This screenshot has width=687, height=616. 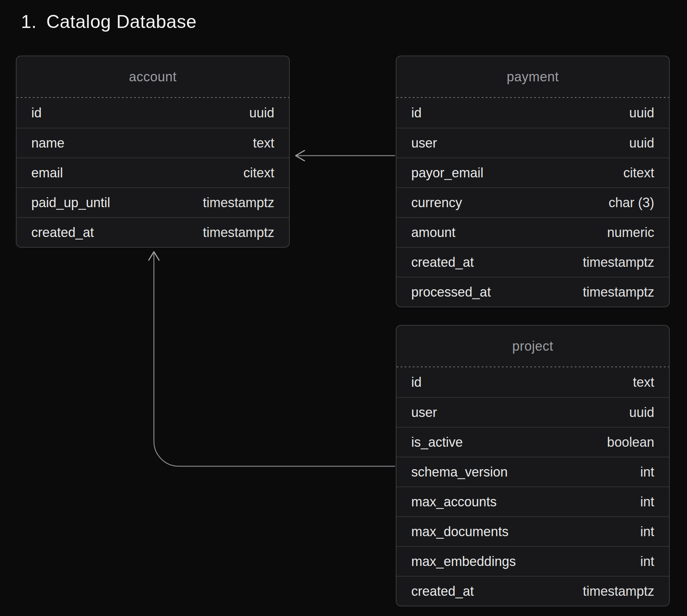 I want to click on field-name: processed_at, so click(x=451, y=292).